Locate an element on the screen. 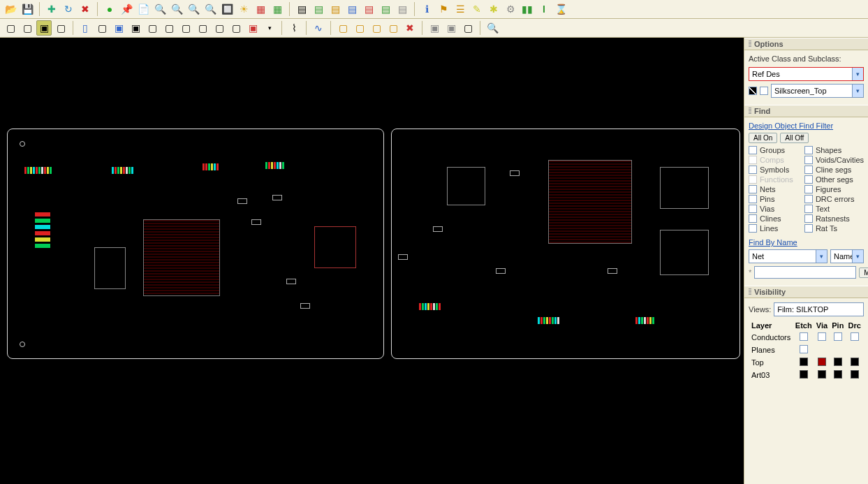 The image size is (868, 484). gear-icon: ⚙ is located at coordinates (510, 9).